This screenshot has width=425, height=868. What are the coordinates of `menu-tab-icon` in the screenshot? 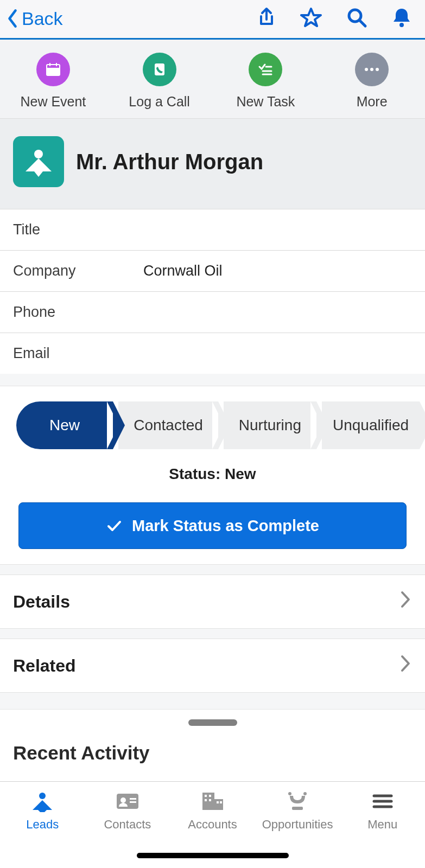 It's located at (383, 801).